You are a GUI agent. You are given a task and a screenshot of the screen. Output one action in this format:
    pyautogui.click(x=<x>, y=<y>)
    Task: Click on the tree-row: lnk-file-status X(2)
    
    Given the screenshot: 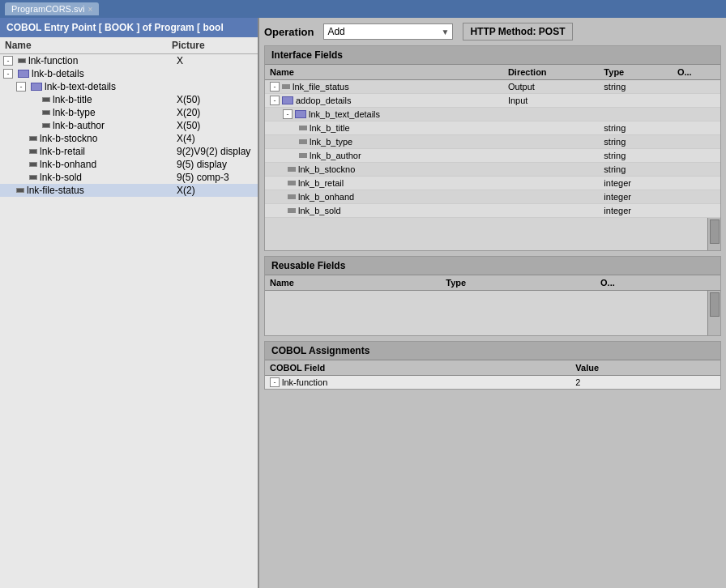 What is the action you would take?
    pyautogui.click(x=129, y=190)
    